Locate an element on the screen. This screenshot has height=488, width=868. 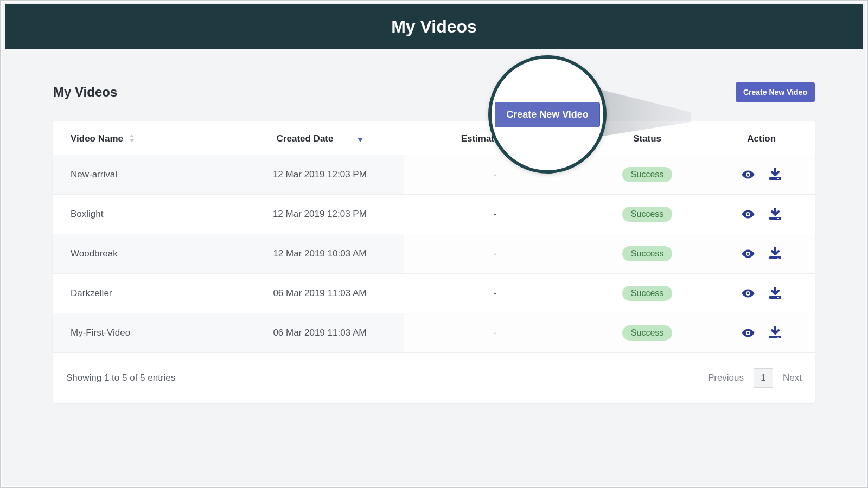
cell-video-name: Woodbreak is located at coordinates (144, 254).